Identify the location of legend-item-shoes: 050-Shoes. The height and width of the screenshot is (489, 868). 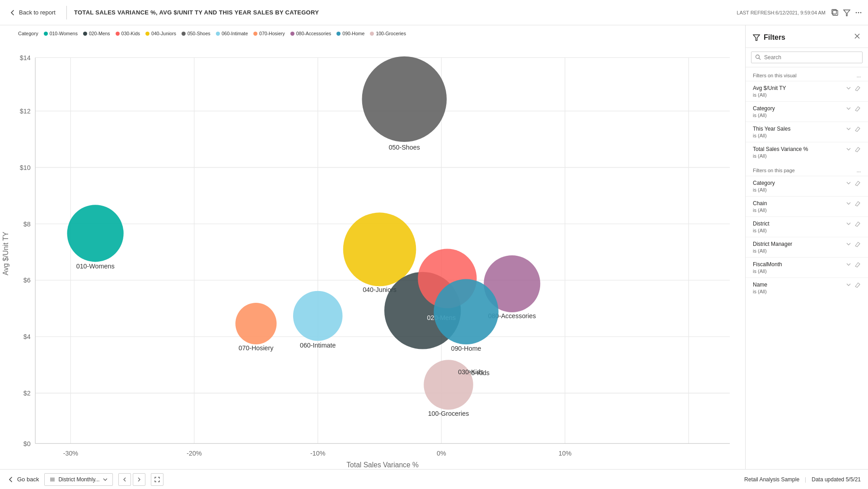
(196, 33).